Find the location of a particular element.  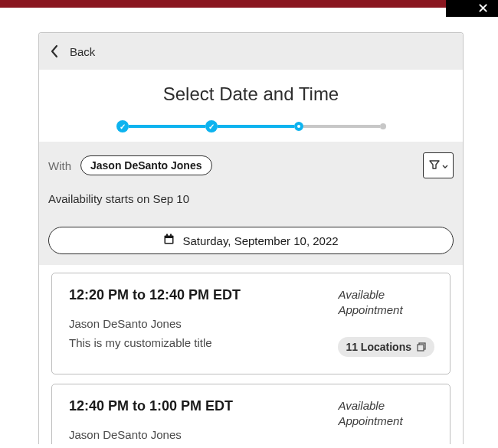

availability-note: Availability starts on Sep 10 is located at coordinates (251, 199).